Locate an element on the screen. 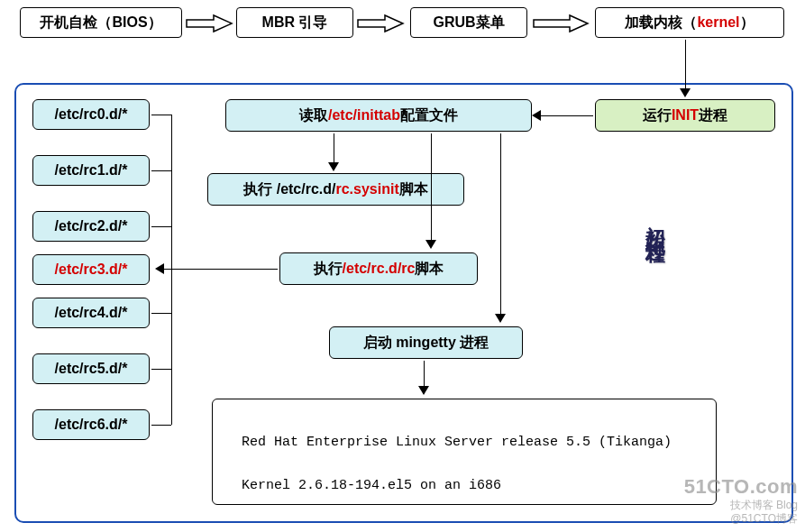 This screenshot has width=805, height=532. arrow-inittab-sysinit-head is located at coordinates (334, 167).